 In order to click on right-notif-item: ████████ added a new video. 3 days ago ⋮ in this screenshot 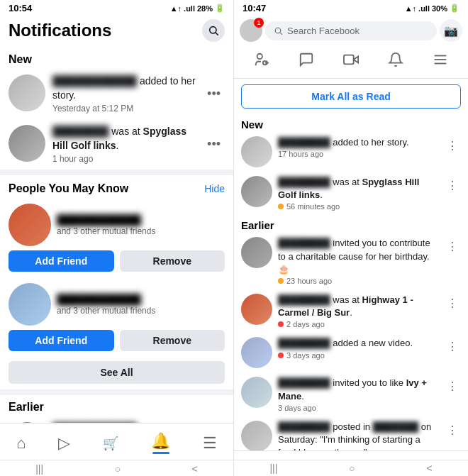, I will do `click(351, 353)`.